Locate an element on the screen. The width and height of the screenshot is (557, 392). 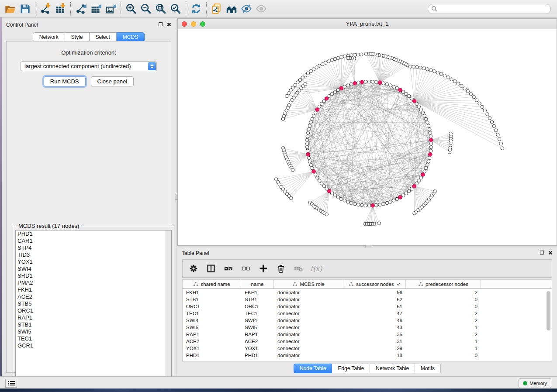
mcds-result-item: PHD1 is located at coordinates (93, 234).